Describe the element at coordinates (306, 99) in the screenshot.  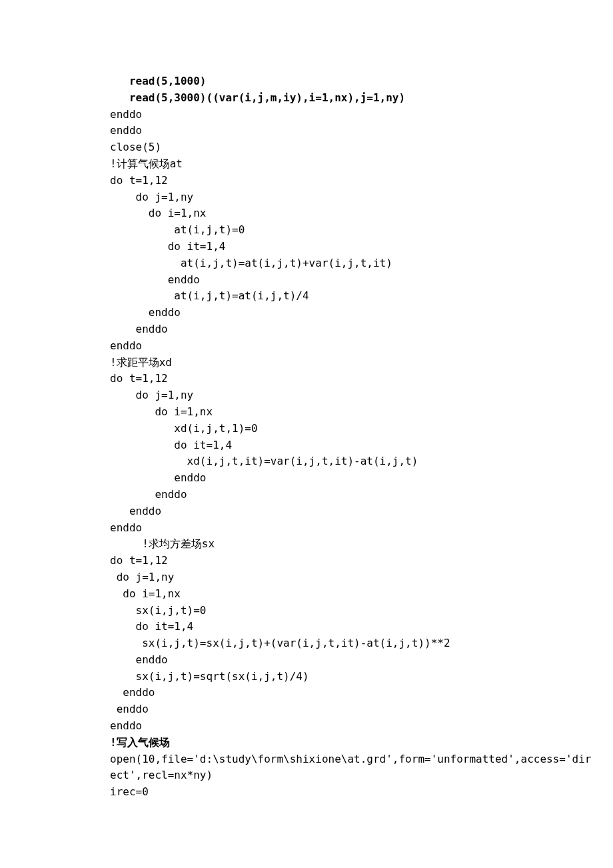
I see `code-line: read(5,3000)((var(i,j,m,iy),i=1,nx),j=1,…` at that location.